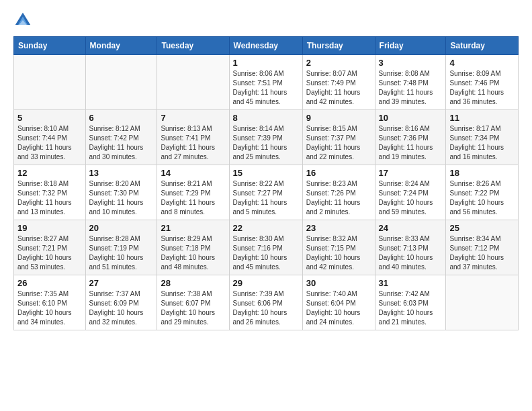 The width and height of the screenshot is (532, 411). What do you see at coordinates (121, 193) in the screenshot?
I see `day-cell-13: 13Sunrise: 8:20 AMSunset: 7:30 PMDayligh…` at bounding box center [121, 193].